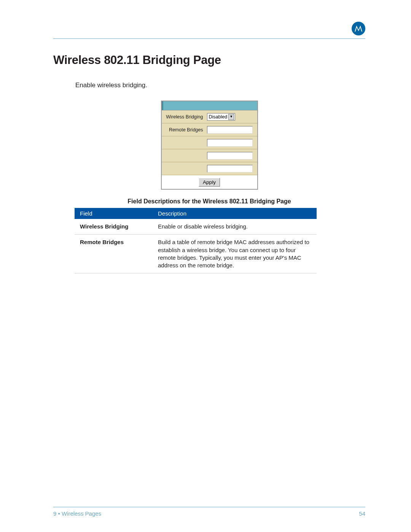  What do you see at coordinates (209, 117) in the screenshot?
I see `field-row-wireless-bridging: Wireless Bridging Disabled ▼` at bounding box center [209, 117].